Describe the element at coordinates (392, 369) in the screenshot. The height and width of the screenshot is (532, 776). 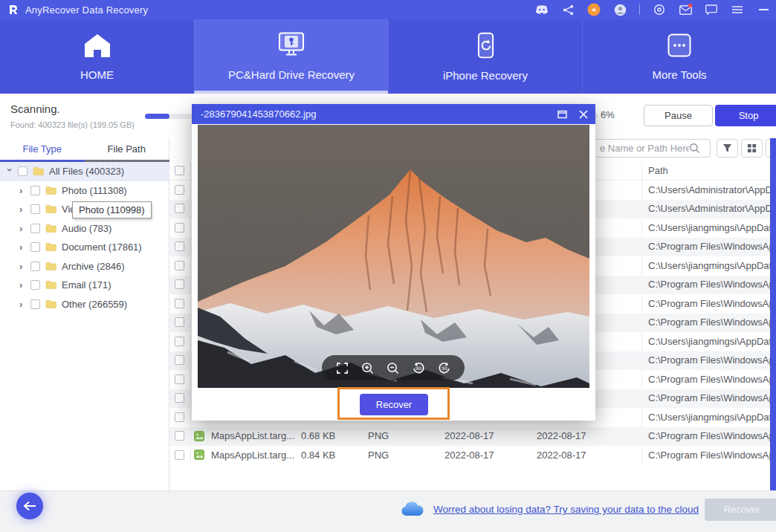
I see `zoom-out-icon` at that location.